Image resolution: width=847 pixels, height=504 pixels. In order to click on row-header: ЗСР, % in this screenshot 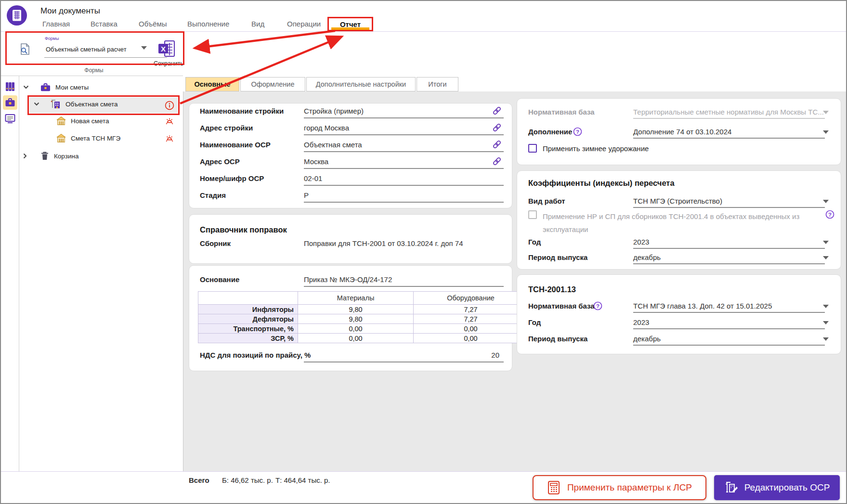, I will do `click(248, 338)`.